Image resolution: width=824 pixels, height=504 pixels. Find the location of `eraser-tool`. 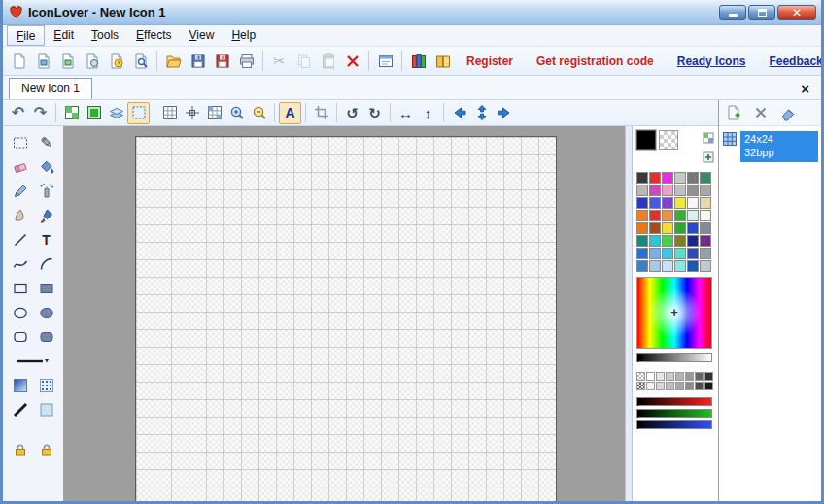

eraser-tool is located at coordinates (20, 167).